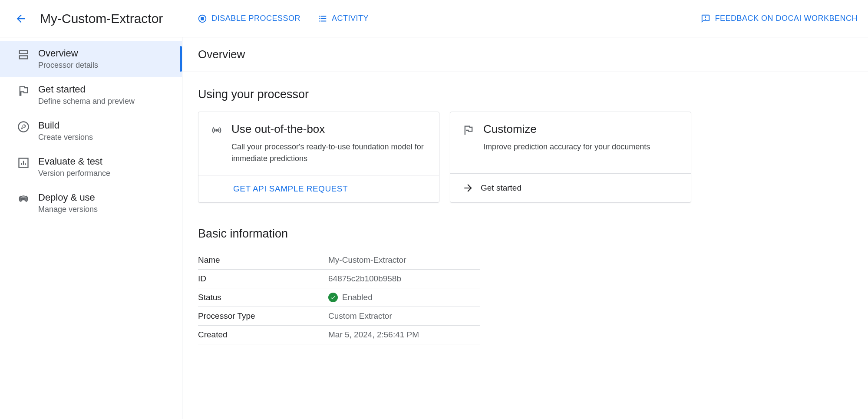  I want to click on info-label: ID, so click(263, 279).